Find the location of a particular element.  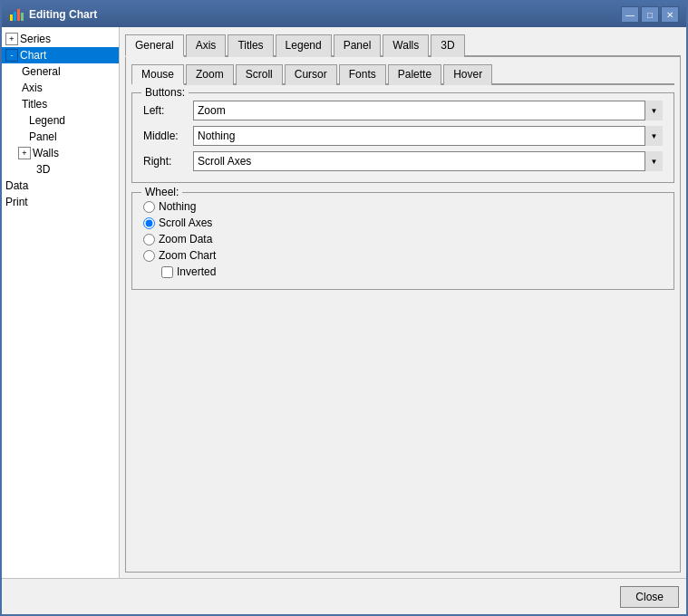

sidebar-item-panel: Panel is located at coordinates (60, 137).